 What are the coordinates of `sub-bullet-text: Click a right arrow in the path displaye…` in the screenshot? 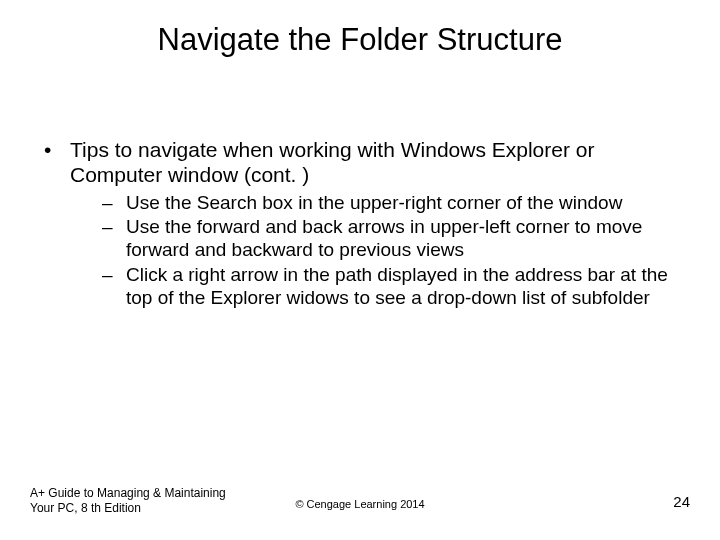 It's located at (397, 286).